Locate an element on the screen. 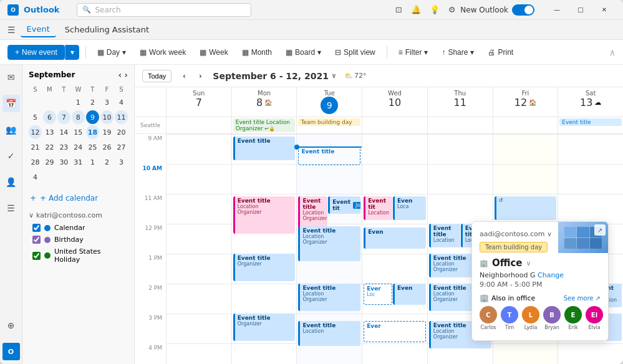 This screenshot has height=364, width=623. cal-day: 24 is located at coordinates (79, 147).